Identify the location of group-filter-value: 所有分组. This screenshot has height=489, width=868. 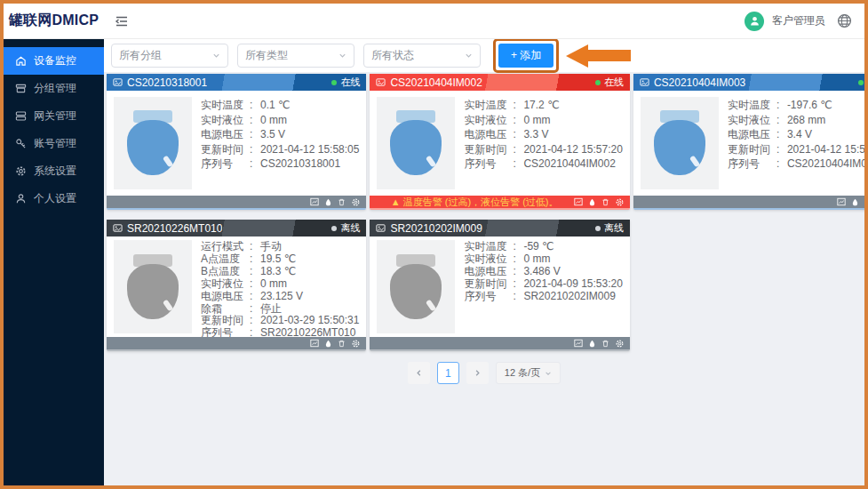
(140, 55).